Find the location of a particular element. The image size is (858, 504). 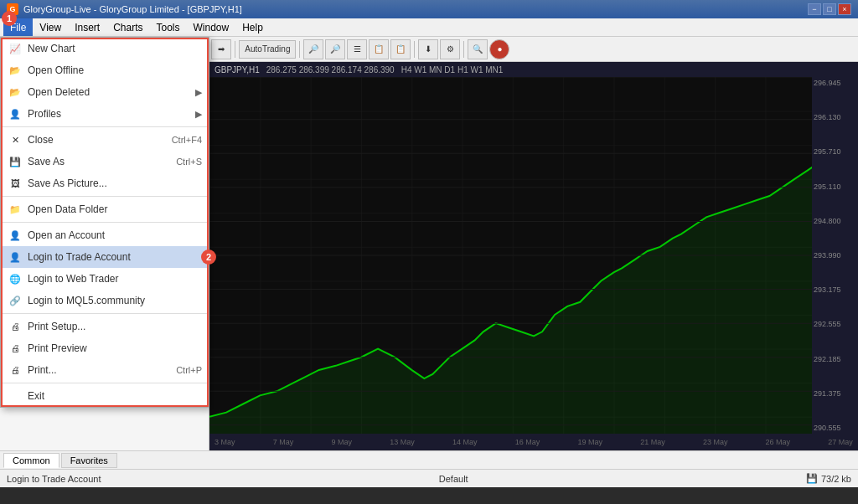

tab-favorites: Favorites is located at coordinates (89, 460).